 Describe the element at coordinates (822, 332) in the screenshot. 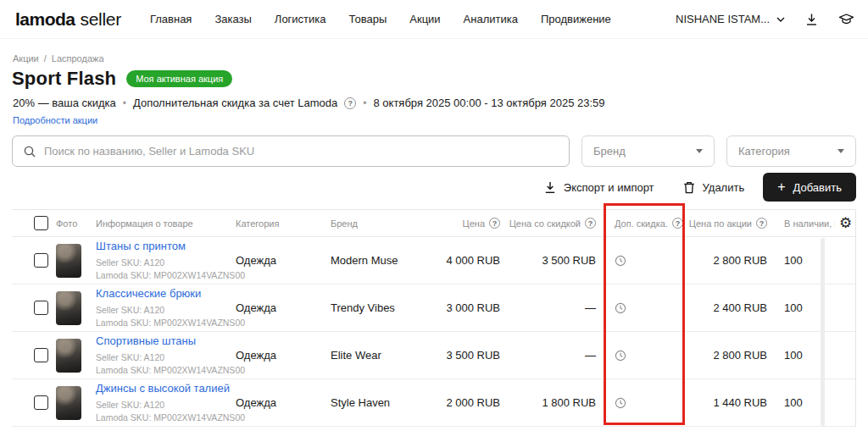

I see `table-scrollbar` at that location.